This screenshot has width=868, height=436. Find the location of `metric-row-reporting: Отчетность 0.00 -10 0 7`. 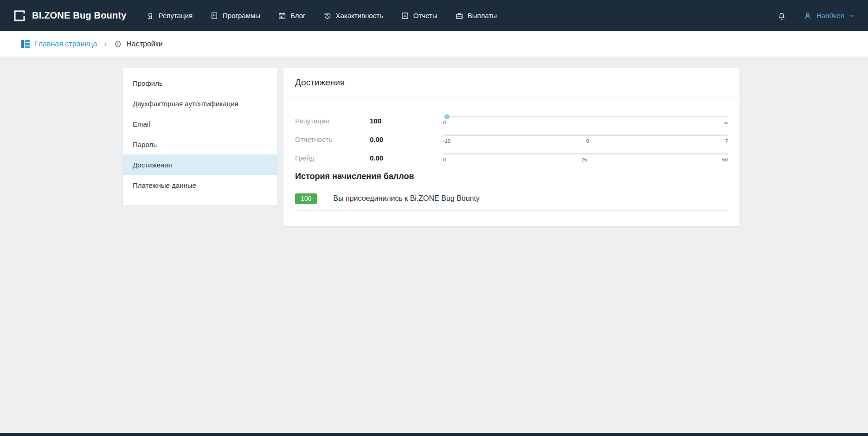

metric-row-reporting: Отчетность 0.00 -10 0 7 is located at coordinates (511, 139).